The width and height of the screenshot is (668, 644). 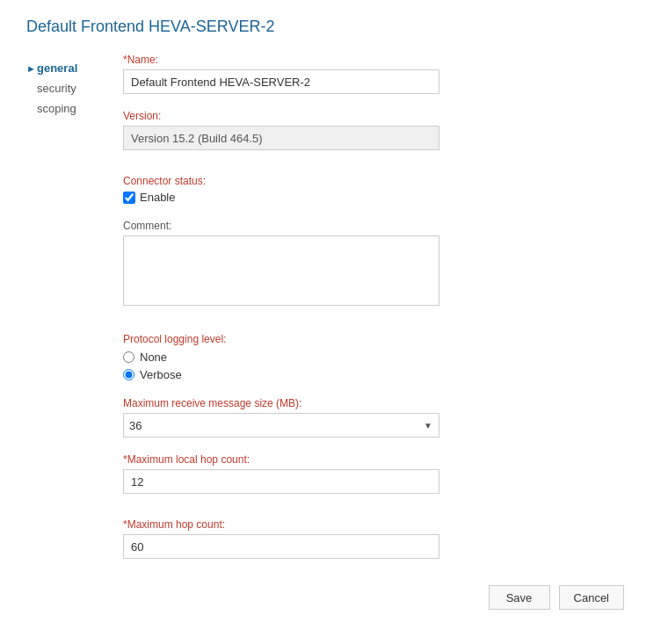 I want to click on max-local-hop-input, so click(x=281, y=481).